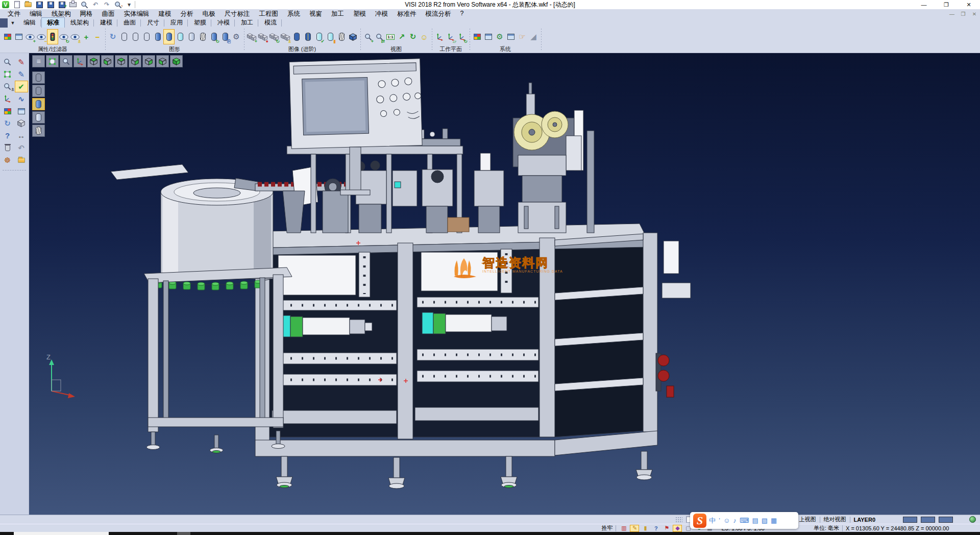 The image size is (980, 535). Describe the element at coordinates (36, 14) in the screenshot. I see `menu-编辑: 编辑` at that location.